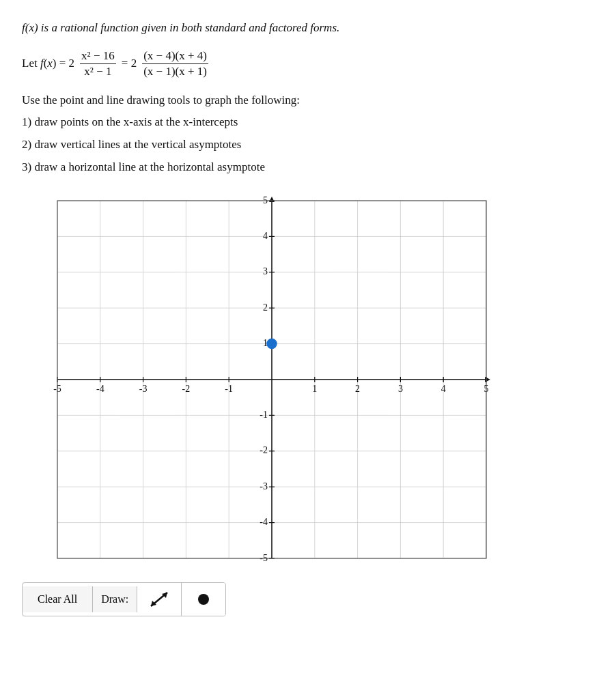 This screenshot has width=616, height=699. What do you see at coordinates (308, 134) in the screenshot?
I see `instructions-block: Use the point and line drawing tools to …` at bounding box center [308, 134].